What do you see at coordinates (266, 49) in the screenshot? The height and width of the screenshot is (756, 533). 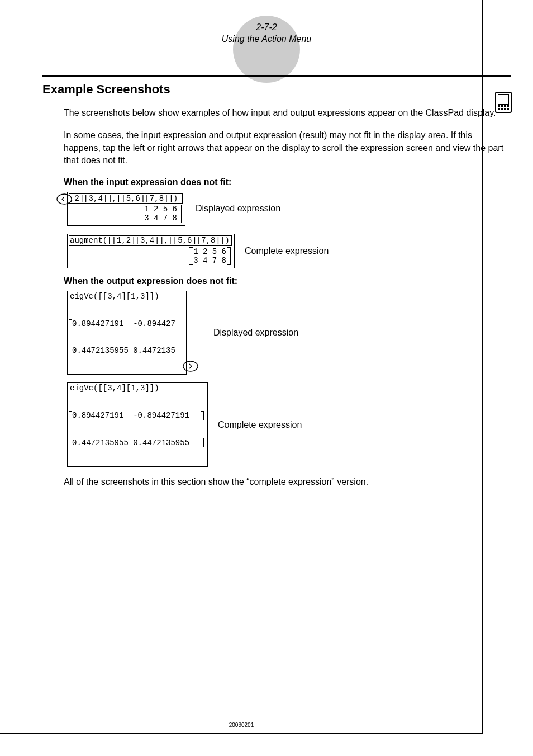 I see `header-badge-circle: 2-7-2` at bounding box center [266, 49].